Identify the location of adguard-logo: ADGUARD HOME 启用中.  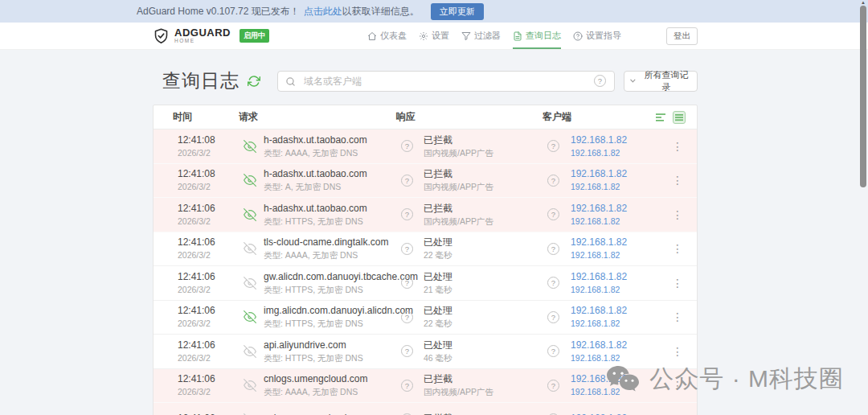
(211, 35).